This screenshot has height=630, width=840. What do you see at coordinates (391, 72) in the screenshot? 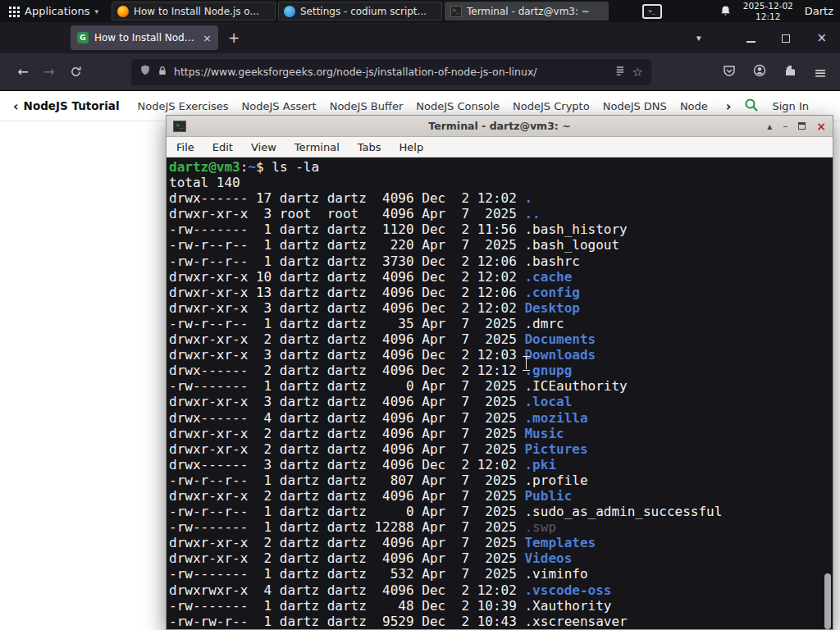
I see `url-bar: https://www.geeksforgeeks.org/node-js/in…` at bounding box center [391, 72].